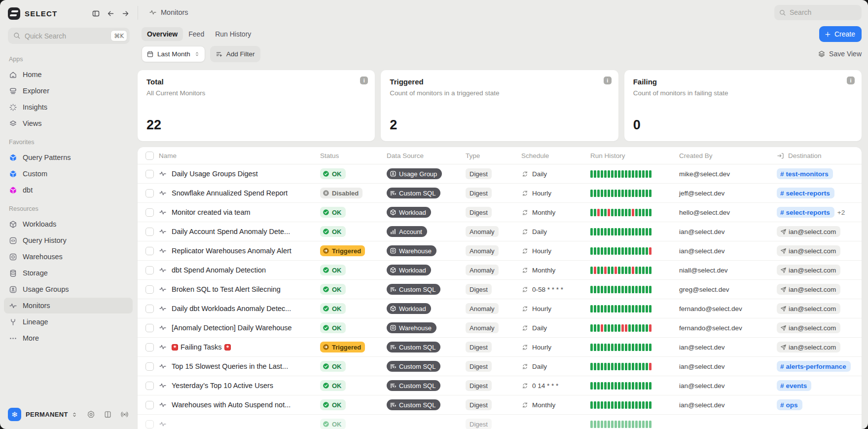  Describe the element at coordinates (68, 75) in the screenshot. I see `sidebar-item-home: Home` at that location.